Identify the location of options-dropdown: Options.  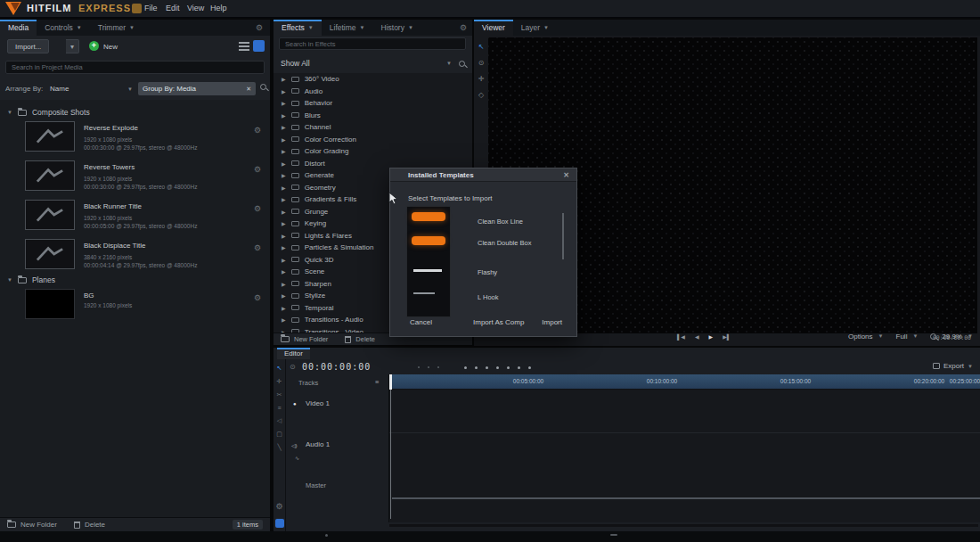
(861, 337).